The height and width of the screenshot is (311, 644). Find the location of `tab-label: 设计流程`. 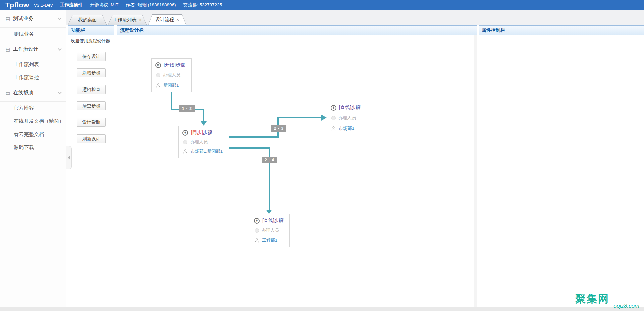

tab-label: 设计流程 is located at coordinates (165, 20).